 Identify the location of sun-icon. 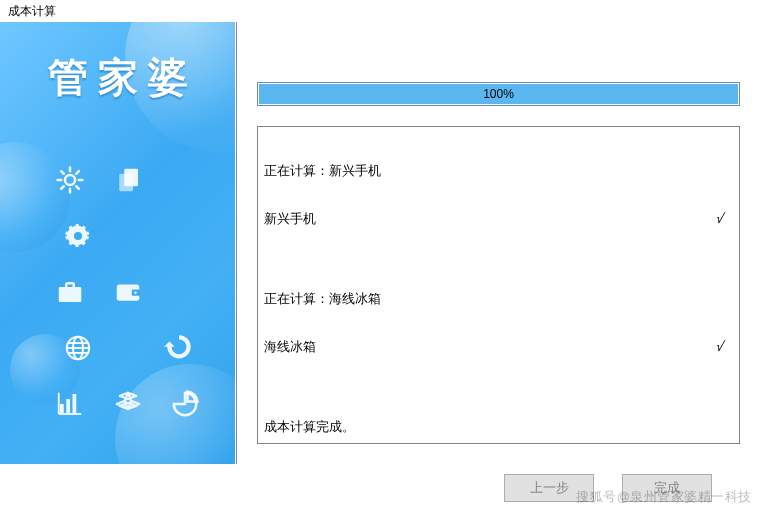
(70, 180).